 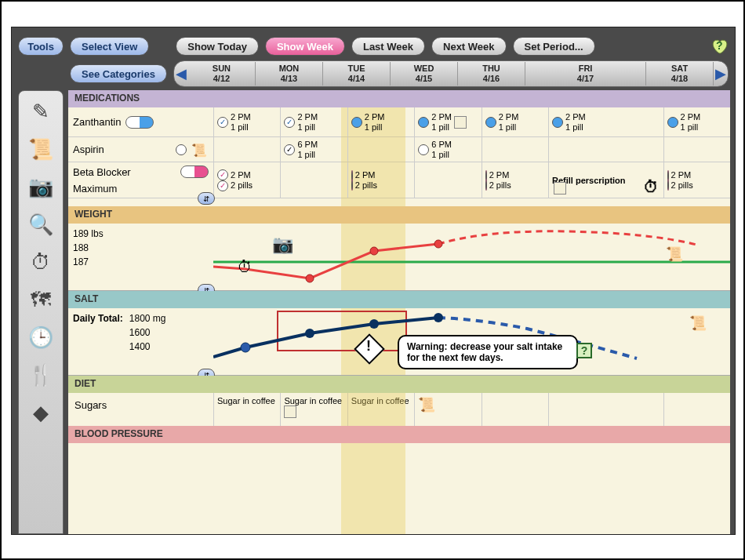 What do you see at coordinates (41, 300) in the screenshot?
I see `map-icon: 🗺` at bounding box center [41, 300].